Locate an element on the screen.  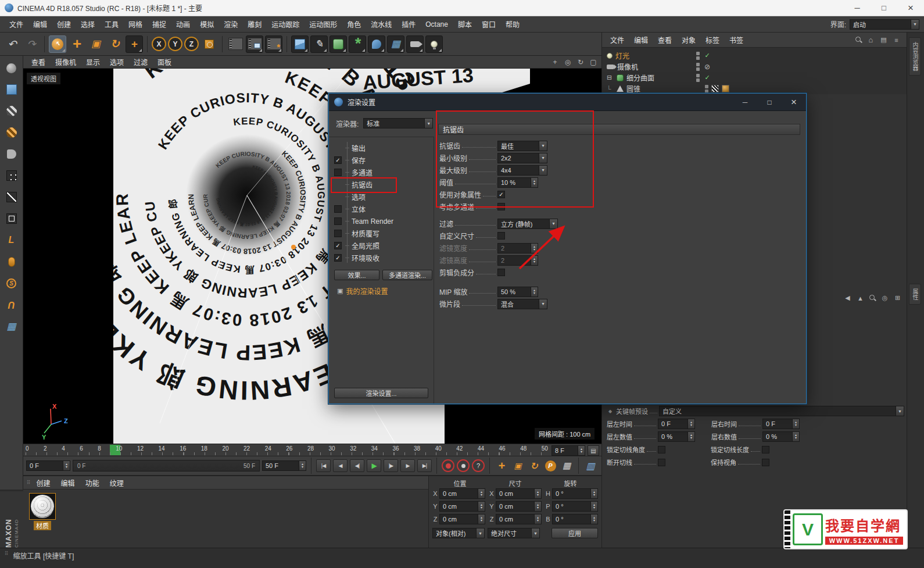
mat-menu-function: 功能 is located at coordinates (92, 483).